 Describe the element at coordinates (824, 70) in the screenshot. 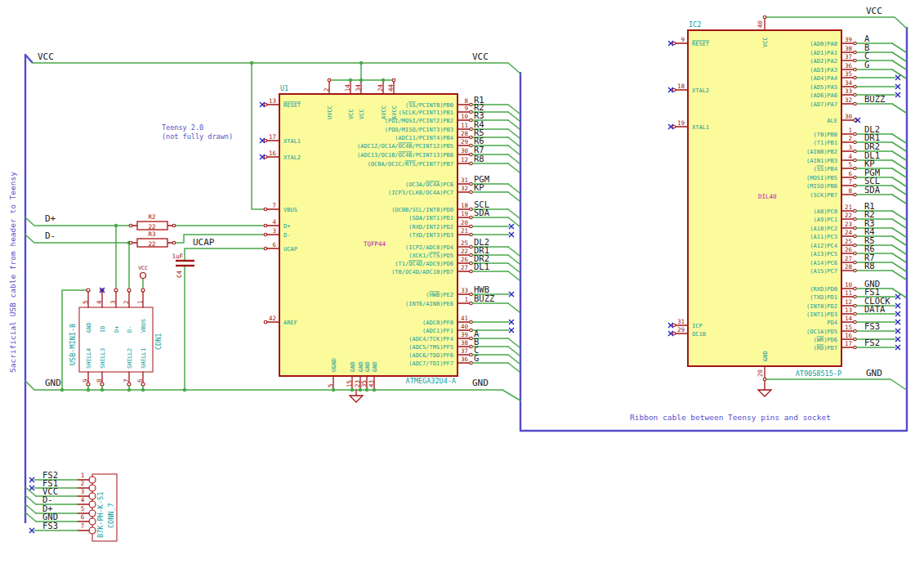

I see `pin-name: (AD3)PA3` at that location.